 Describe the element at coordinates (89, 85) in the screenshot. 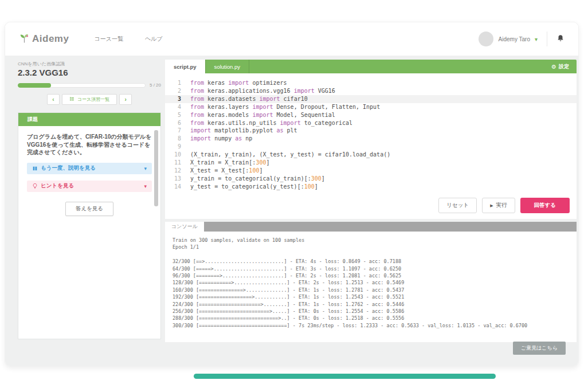

I see `progress-row: 5 / 20` at that location.